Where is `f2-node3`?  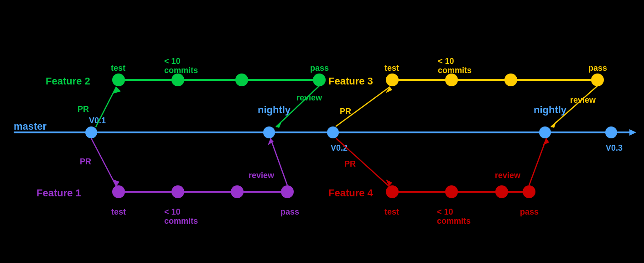
f2-node3 is located at coordinates (242, 80).